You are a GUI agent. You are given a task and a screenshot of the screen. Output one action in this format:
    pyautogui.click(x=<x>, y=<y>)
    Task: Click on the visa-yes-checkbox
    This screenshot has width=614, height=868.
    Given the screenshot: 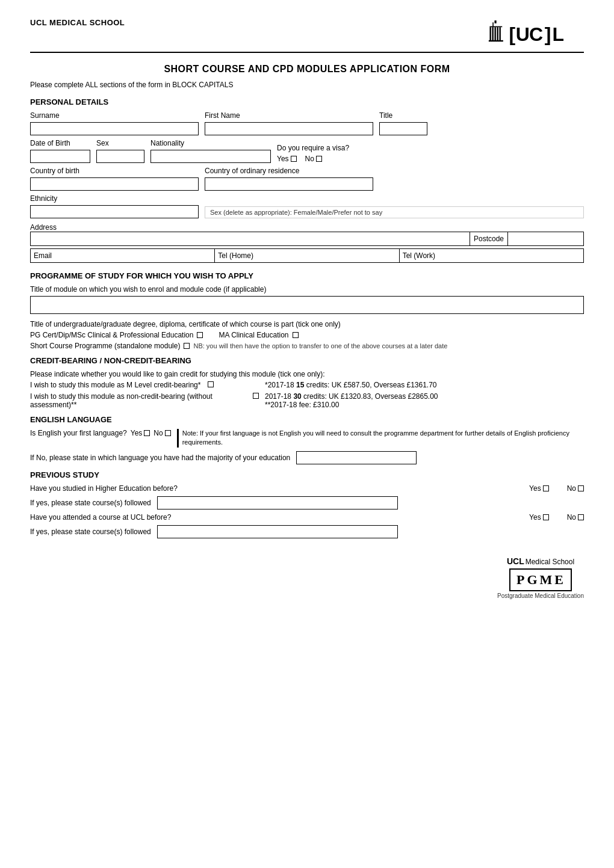 What is the action you would take?
    pyautogui.click(x=294, y=159)
    